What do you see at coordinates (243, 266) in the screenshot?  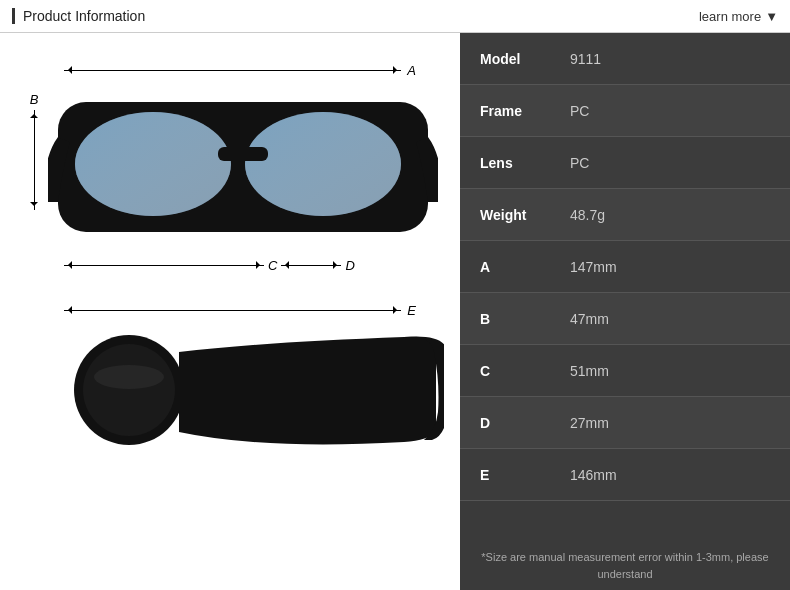 I see `dimension-cd-row: C D` at bounding box center [243, 266].